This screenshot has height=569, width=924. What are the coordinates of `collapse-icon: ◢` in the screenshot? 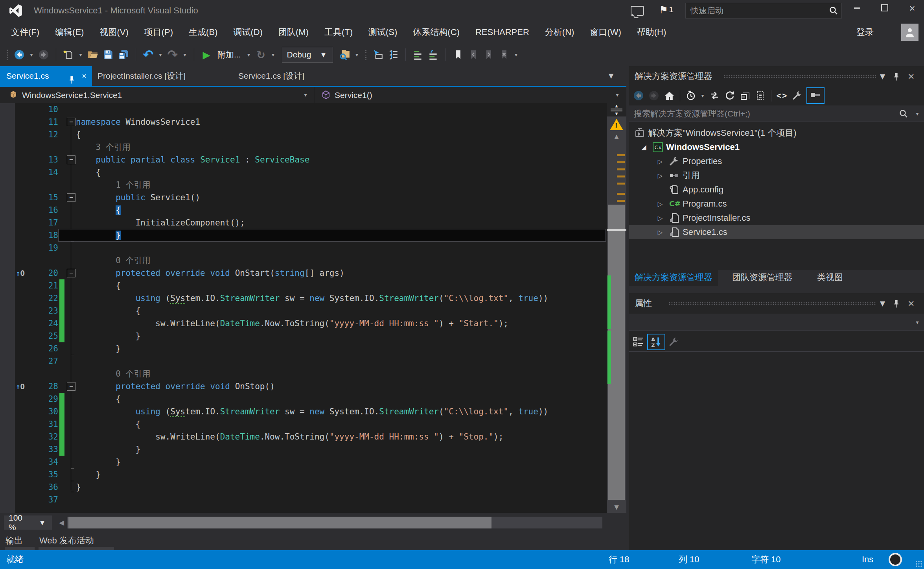 It's located at (644, 147).